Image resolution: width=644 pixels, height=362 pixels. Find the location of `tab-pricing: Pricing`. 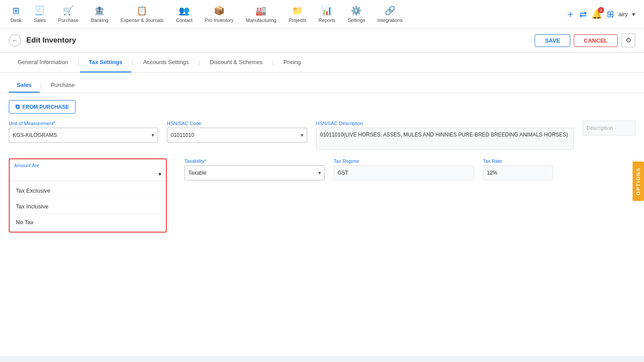

tab-pricing: Pricing is located at coordinates (292, 62).